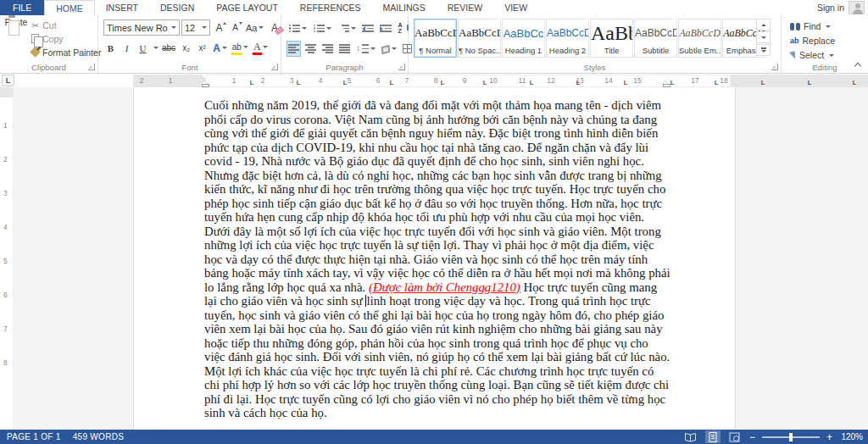  I want to click on text-effects-button: A, so click(220, 47).